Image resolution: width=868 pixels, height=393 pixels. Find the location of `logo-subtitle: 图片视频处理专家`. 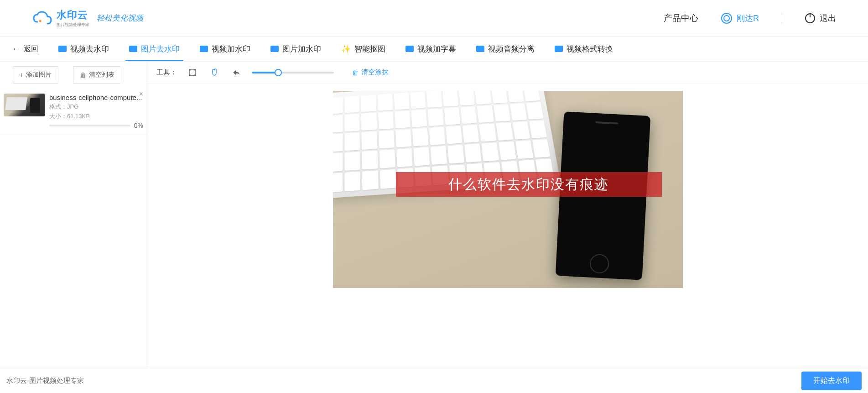

logo-subtitle: 图片视频处理专家 is located at coordinates (73, 25).